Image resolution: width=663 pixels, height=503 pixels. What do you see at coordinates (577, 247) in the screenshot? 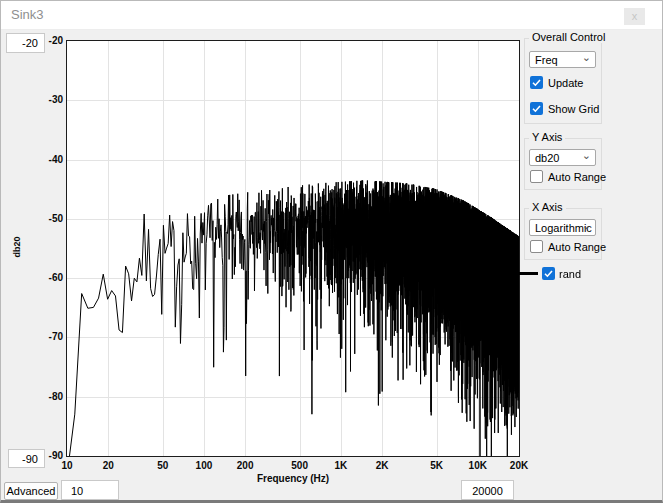
I see `x-auto-range-label: Auto Range` at bounding box center [577, 247].